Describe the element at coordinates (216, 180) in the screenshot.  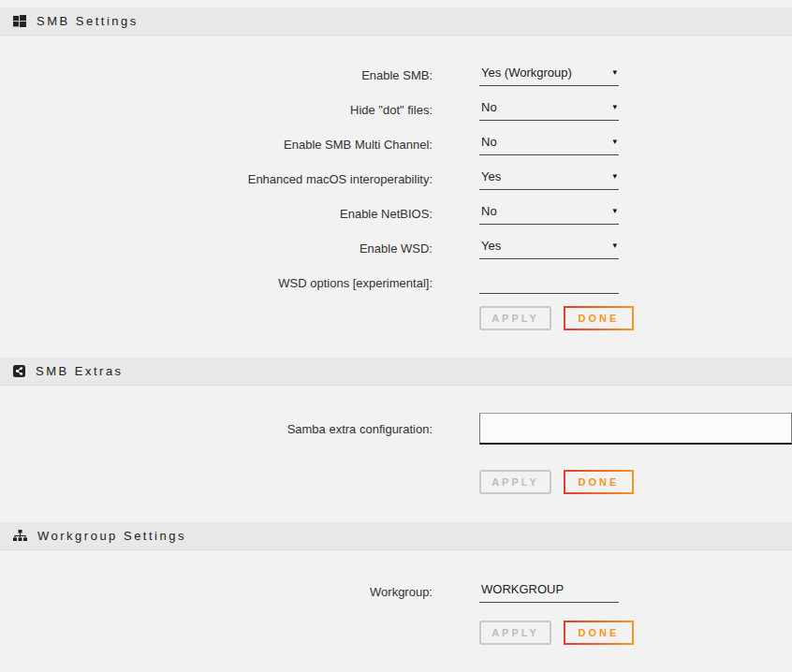
I see `field-label: Enhanced macOS interoperability:` at that location.